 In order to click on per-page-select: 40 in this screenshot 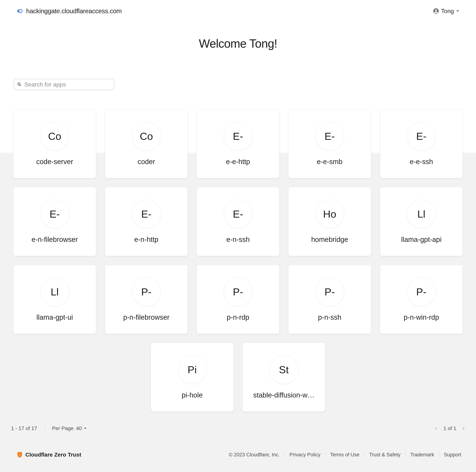, I will do `click(81, 428)`.